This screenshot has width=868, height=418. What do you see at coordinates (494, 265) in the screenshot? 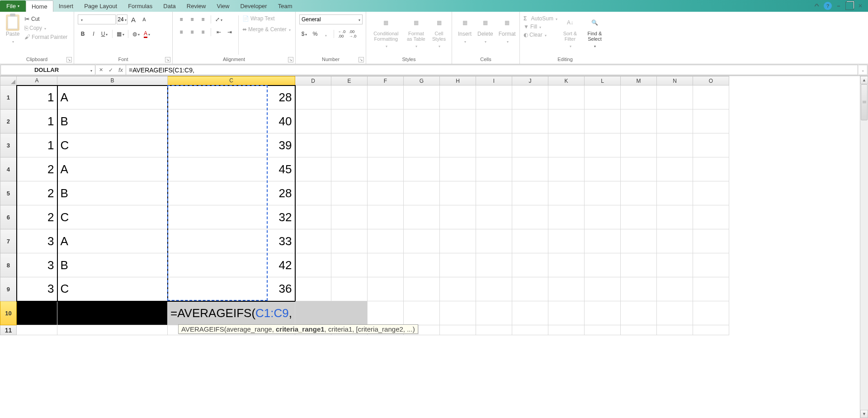
I see `cell-I8` at bounding box center [494, 265].